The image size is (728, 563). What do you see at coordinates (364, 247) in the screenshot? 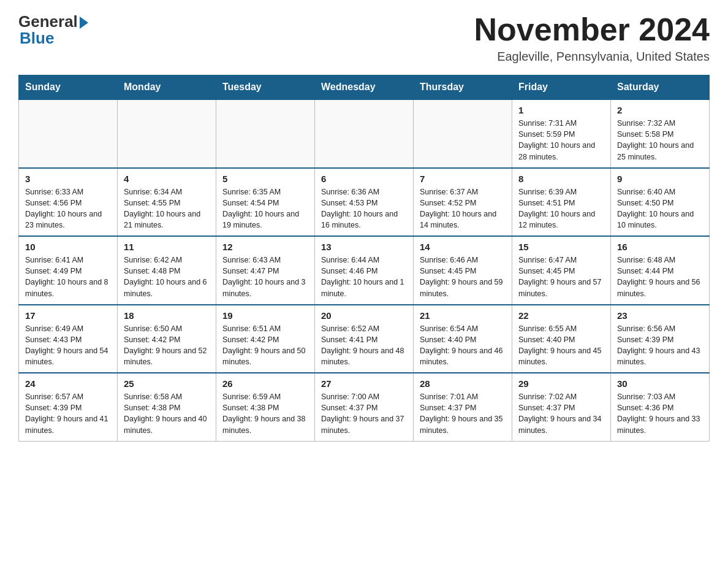
I see `day-number: 13` at bounding box center [364, 247].